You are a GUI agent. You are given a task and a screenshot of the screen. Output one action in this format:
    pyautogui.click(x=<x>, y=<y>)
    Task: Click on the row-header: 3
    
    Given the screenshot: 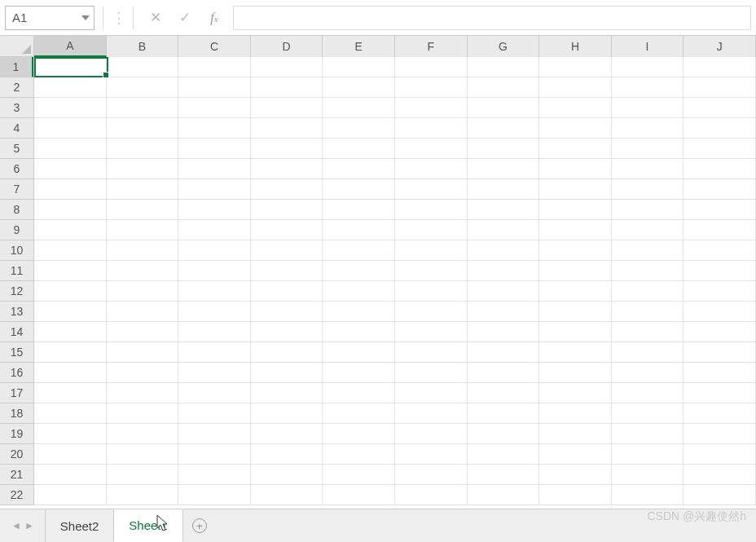 What is the action you would take?
    pyautogui.click(x=16, y=108)
    